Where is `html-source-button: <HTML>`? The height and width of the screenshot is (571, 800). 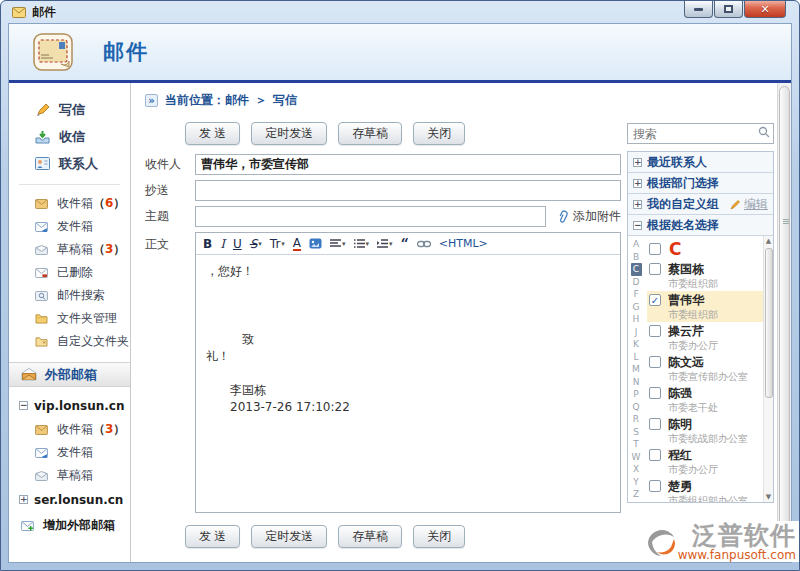 html-source-button: <HTML> is located at coordinates (464, 244).